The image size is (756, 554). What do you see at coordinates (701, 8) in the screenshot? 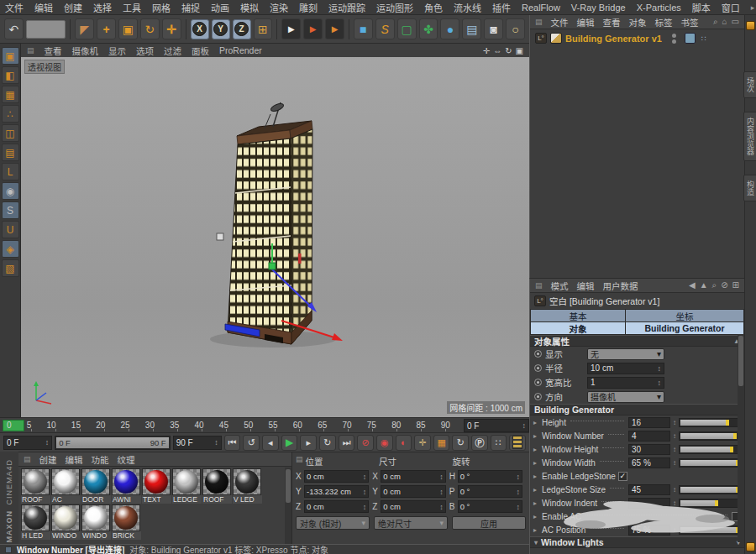
I see `menu-script: 脚本` at bounding box center [701, 8].